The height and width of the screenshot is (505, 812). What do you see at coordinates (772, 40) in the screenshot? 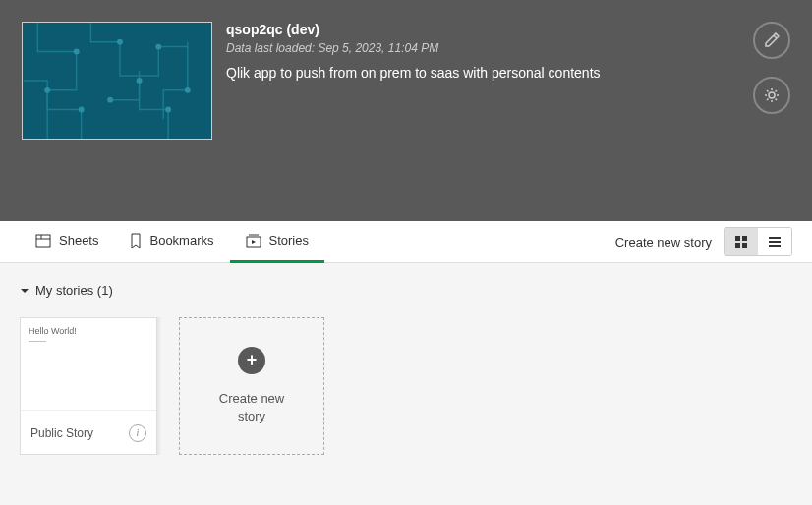
I see `pencil-icon` at bounding box center [772, 40].